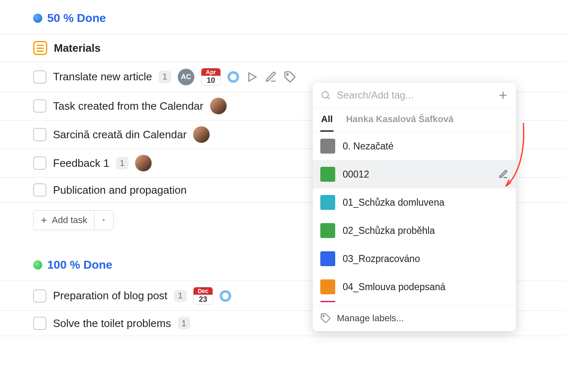  Describe the element at coordinates (112, 324) in the screenshot. I see `task-title: Solve the toilet problems` at that location.